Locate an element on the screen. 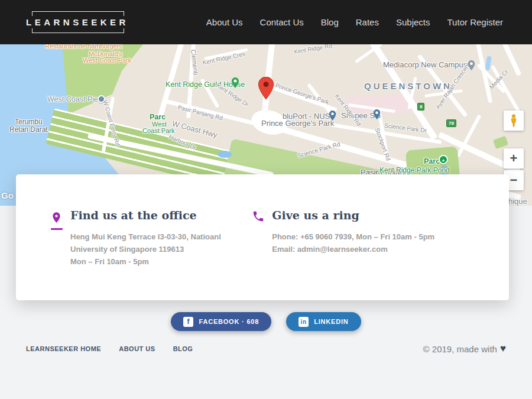 Image resolution: width=532 pixels, height=399 pixels. map-label-pg-park: Prince George's Park is located at coordinates (298, 123).